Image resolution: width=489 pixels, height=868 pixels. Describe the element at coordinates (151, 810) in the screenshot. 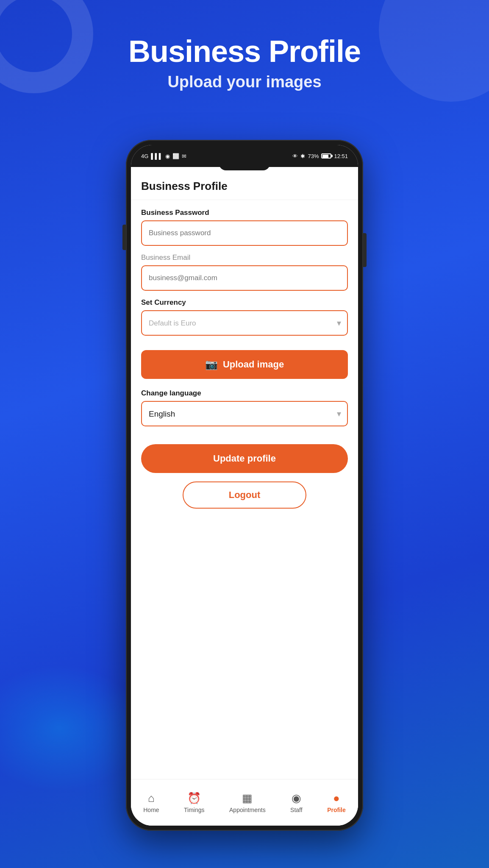

I see `nav-label-home: Home` at that location.